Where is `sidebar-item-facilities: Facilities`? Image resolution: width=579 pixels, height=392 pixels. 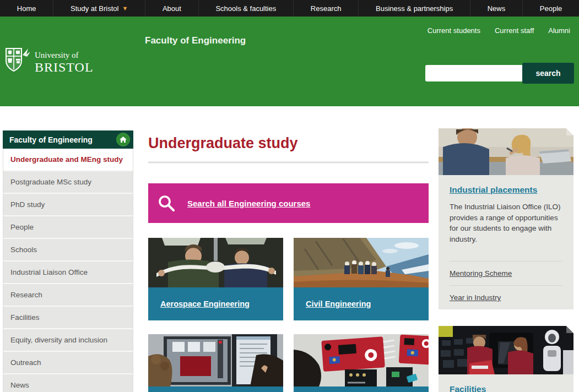 sidebar-item-facilities: Facilities is located at coordinates (68, 318).